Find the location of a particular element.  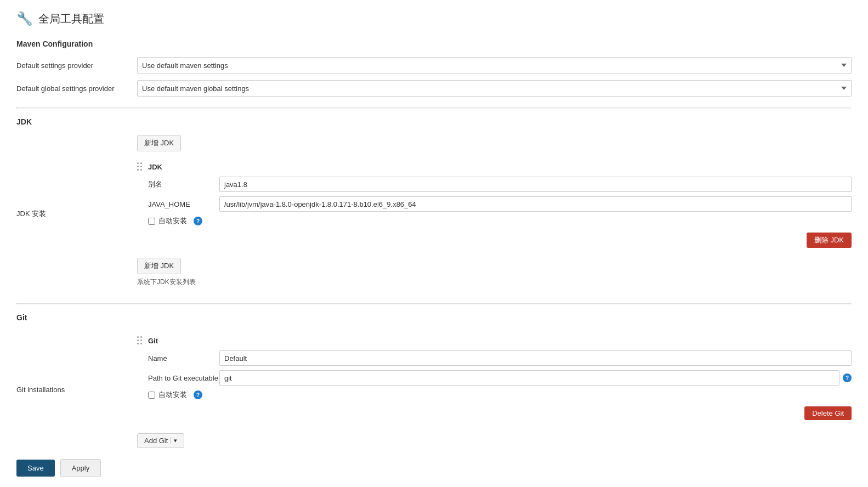

maven-default-settings-label: Default settings provider is located at coordinates (77, 66).